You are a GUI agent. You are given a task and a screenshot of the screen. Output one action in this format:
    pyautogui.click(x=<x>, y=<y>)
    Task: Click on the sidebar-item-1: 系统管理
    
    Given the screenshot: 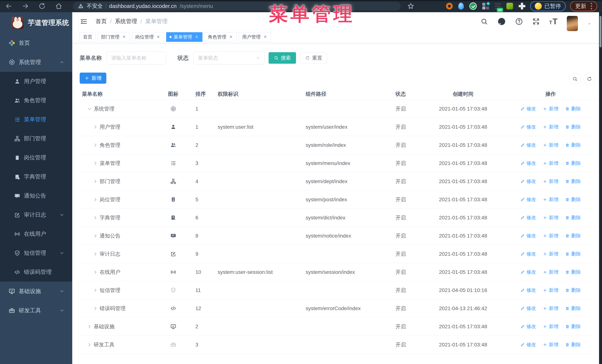 What is the action you would take?
    pyautogui.click(x=36, y=62)
    